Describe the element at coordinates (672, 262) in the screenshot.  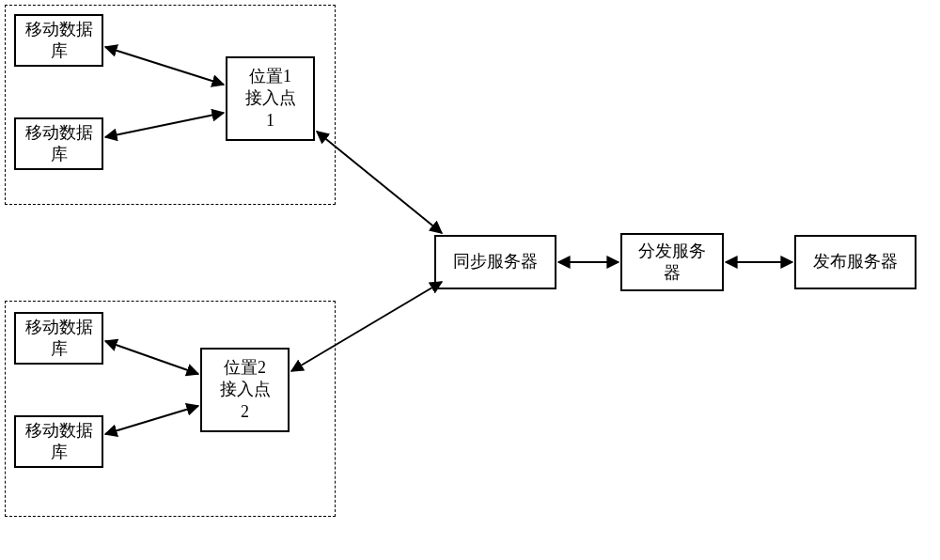
I see `node-dist-server: 分发服务器` at that location.